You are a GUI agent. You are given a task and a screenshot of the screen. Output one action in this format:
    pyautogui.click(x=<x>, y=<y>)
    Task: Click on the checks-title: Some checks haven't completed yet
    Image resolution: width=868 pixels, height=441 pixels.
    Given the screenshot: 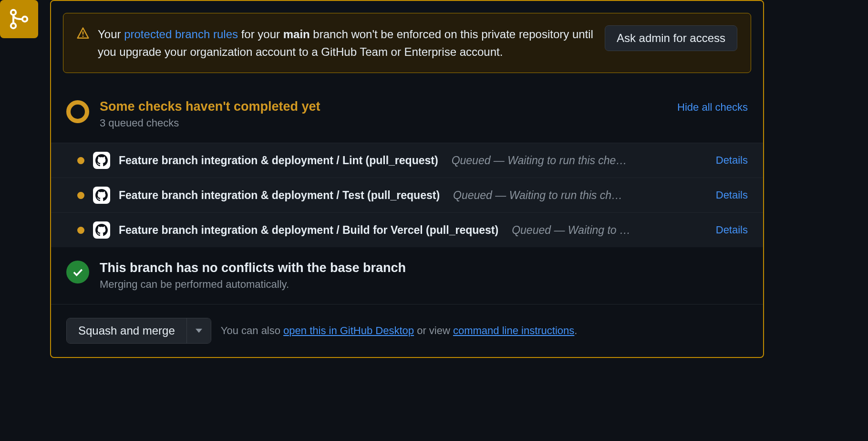 What is the action you would take?
    pyautogui.click(x=383, y=107)
    